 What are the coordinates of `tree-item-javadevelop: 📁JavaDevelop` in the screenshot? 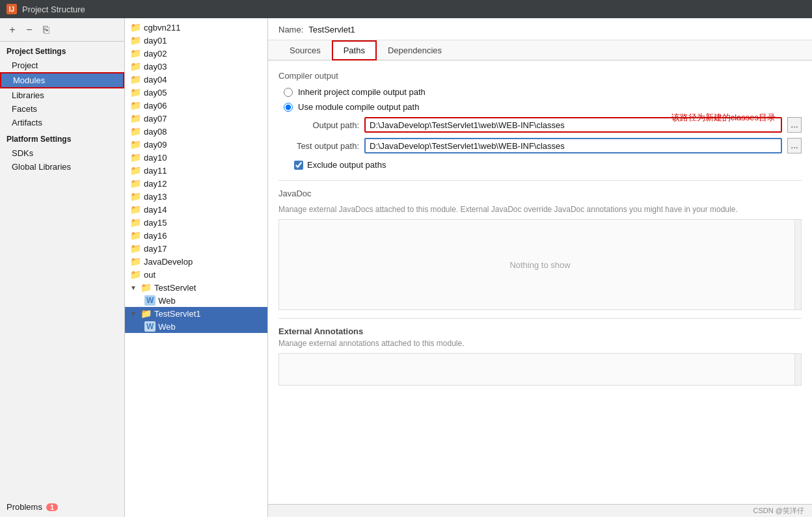 It's located at (196, 261).